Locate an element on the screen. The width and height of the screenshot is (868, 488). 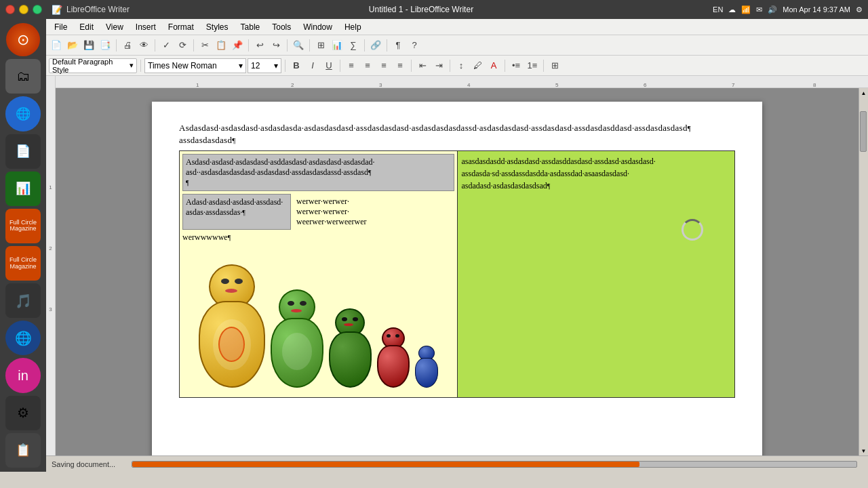
sidebar-item-spreadsheet: 📊 is located at coordinates (23, 188).